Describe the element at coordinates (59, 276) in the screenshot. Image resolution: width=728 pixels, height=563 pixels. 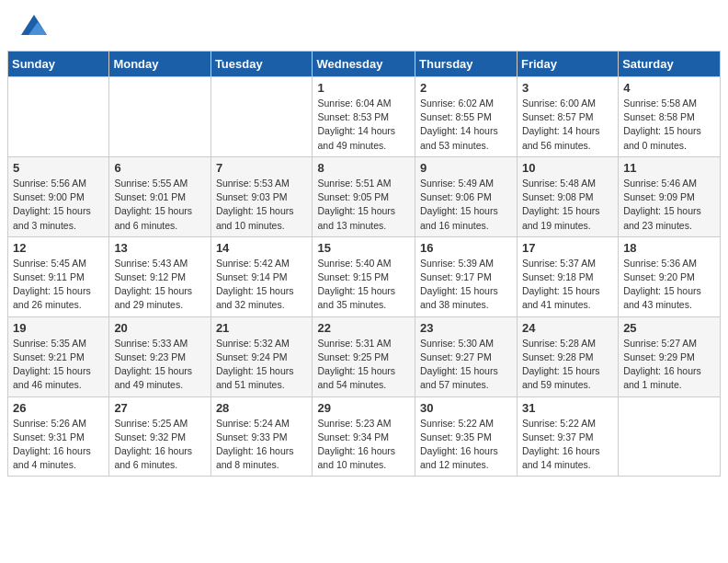
I see `calendar-cell: 12Sunrise: 5:45 AM Sunset: 9:11 PM Dayli…` at that location.